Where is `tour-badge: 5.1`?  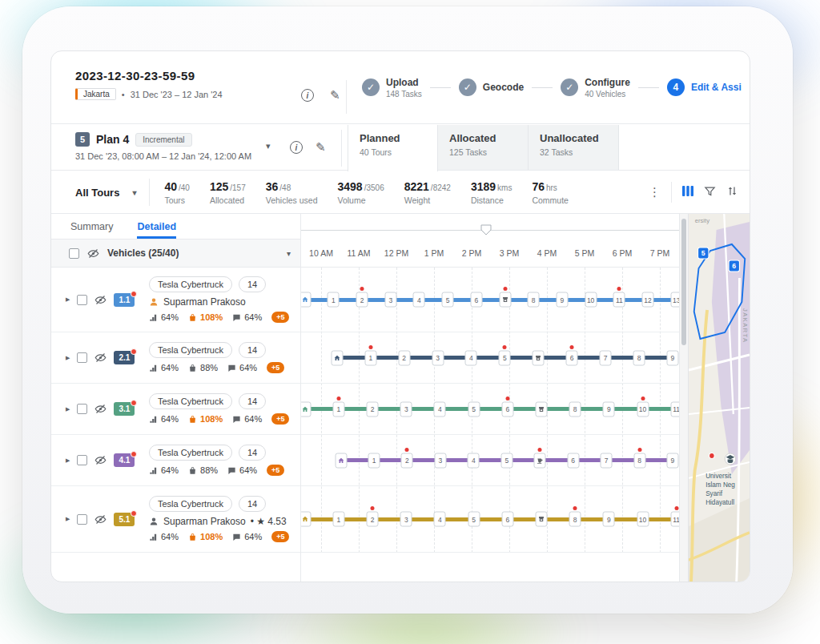 tour-badge: 5.1 is located at coordinates (124, 519).